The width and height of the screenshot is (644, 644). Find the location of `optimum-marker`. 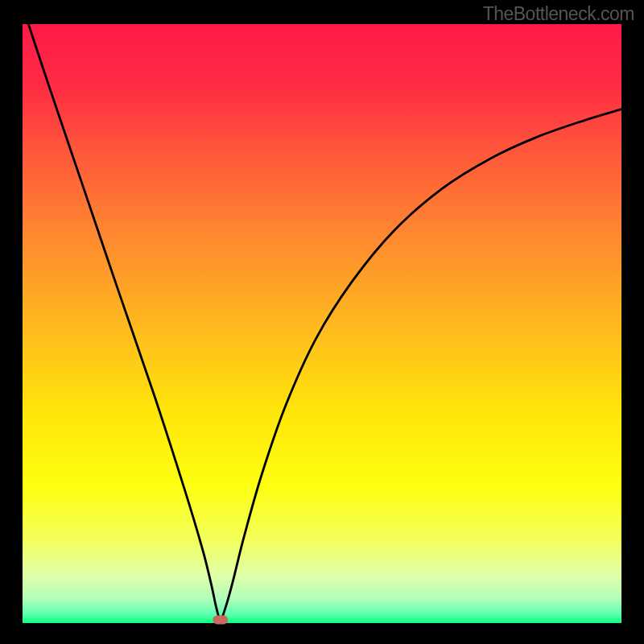

optimum-marker is located at coordinates (221, 620).